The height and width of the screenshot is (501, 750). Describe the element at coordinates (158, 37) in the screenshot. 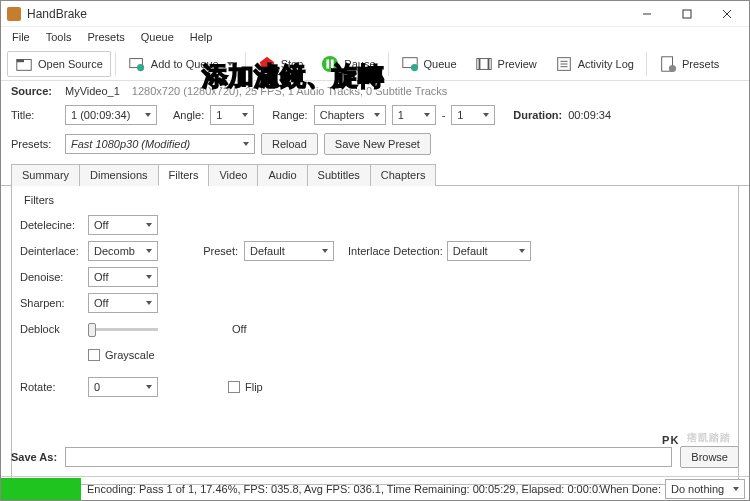

I see `menu-queue: Queue` at that location.